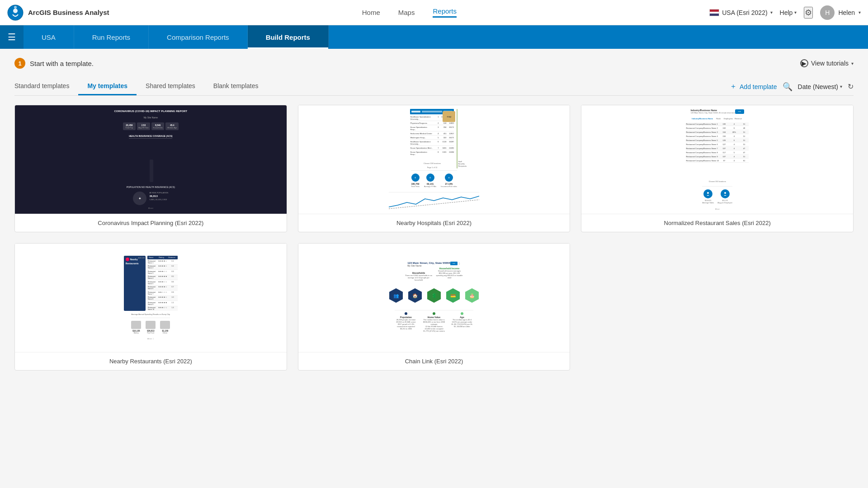 This screenshot has width=868, height=488. Describe the element at coordinates (434, 37) in the screenshot. I see `tab-nav: ☰ USA Run Reports Comparison Reports Bui…` at that location.